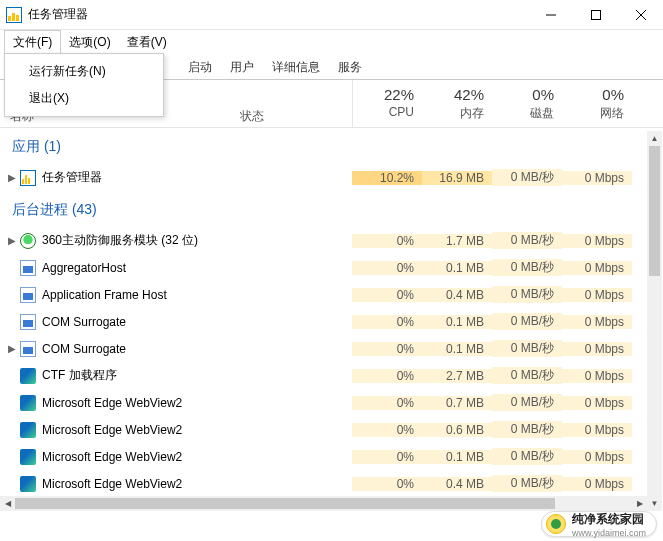  I want to click on app-icon, so click(14, 15).